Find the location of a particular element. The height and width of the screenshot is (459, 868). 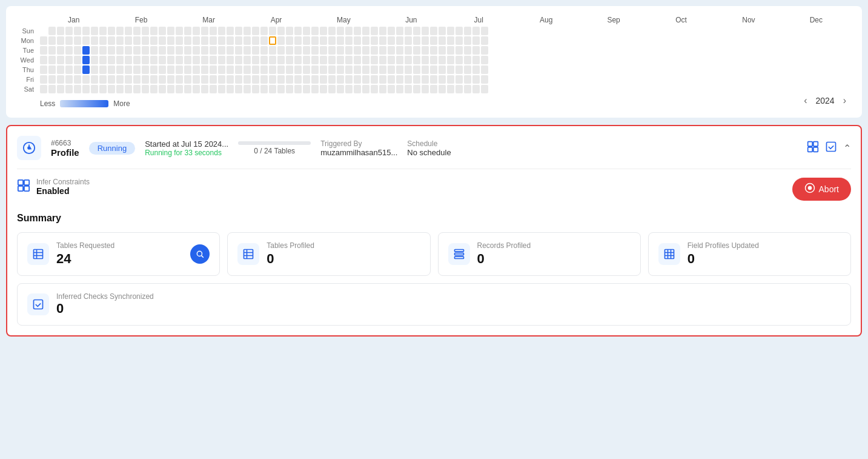

collapse-icon: ⌃ is located at coordinates (847, 148).